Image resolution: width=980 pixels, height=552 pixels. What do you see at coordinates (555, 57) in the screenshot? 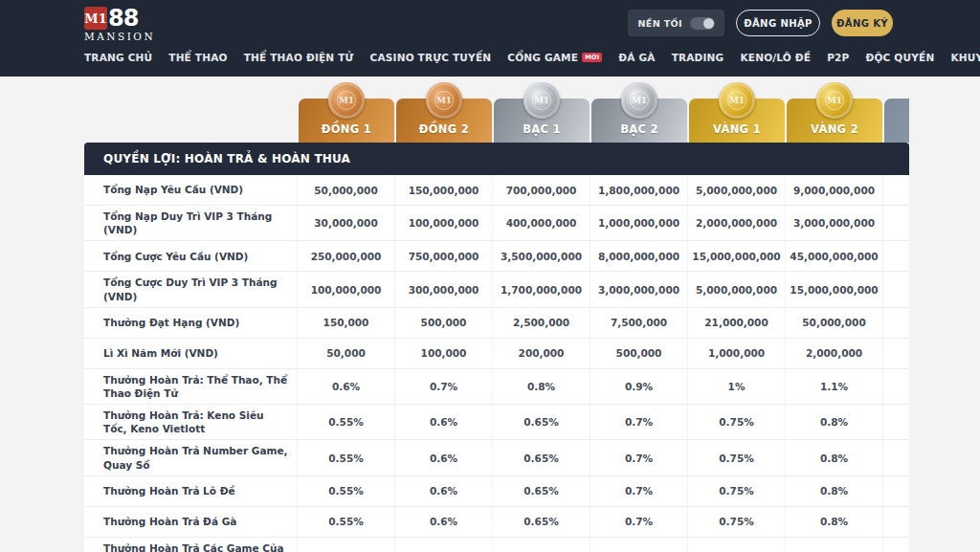
I see `nav-item-cong-game: CỔNG GAMEMỚI` at bounding box center [555, 57].